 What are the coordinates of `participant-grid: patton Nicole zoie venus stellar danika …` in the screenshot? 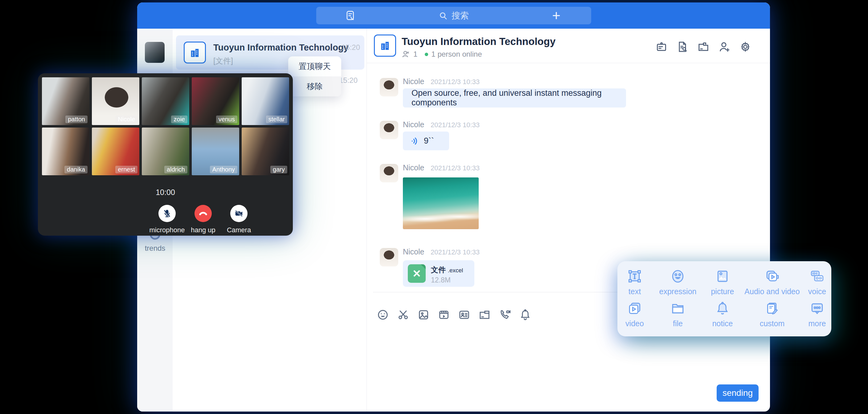 It's located at (165, 126).